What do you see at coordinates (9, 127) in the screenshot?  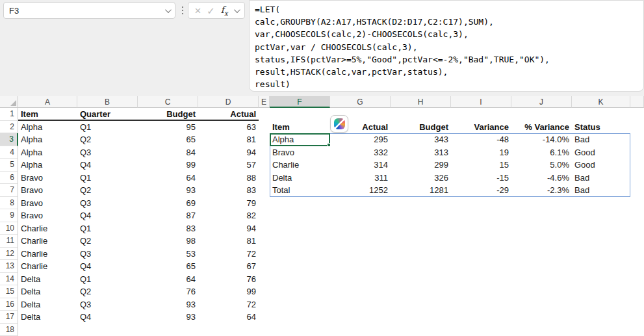 I see `row-header-2: 2` at bounding box center [9, 127].